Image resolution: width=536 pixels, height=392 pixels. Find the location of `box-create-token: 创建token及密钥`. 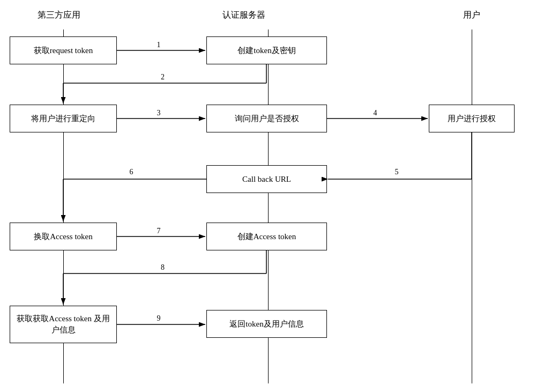

box-create-token: 创建token及密钥 is located at coordinates (267, 50).